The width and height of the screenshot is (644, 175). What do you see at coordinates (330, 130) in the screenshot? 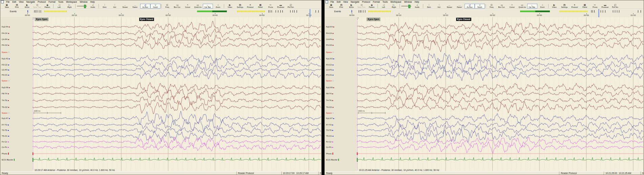
I see `channel-label-t3-t5: T3-T5` at bounding box center [330, 130].